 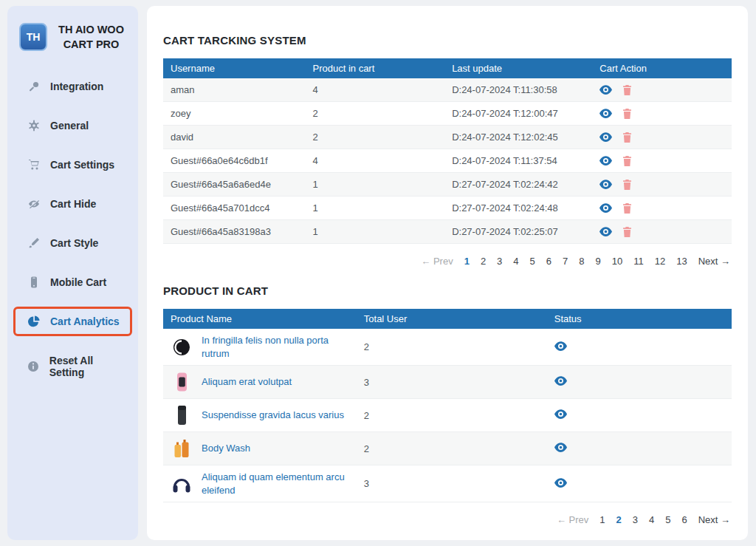 I want to click on table-row: Guest#66a0e64c6db1f 4 D:24-07-2024 T:11:…, so click(x=447, y=161).